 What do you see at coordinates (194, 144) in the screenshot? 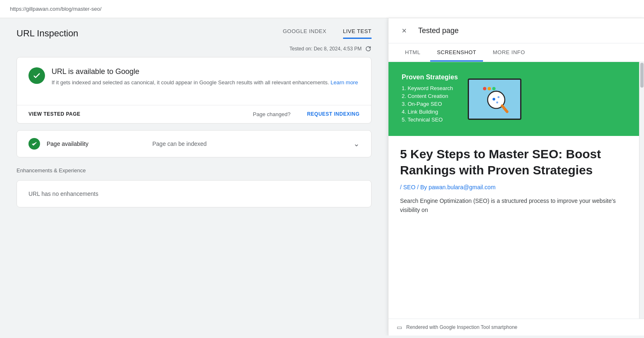
I see `availability-card: Page availability Page can be indexed ⌄` at bounding box center [194, 144].